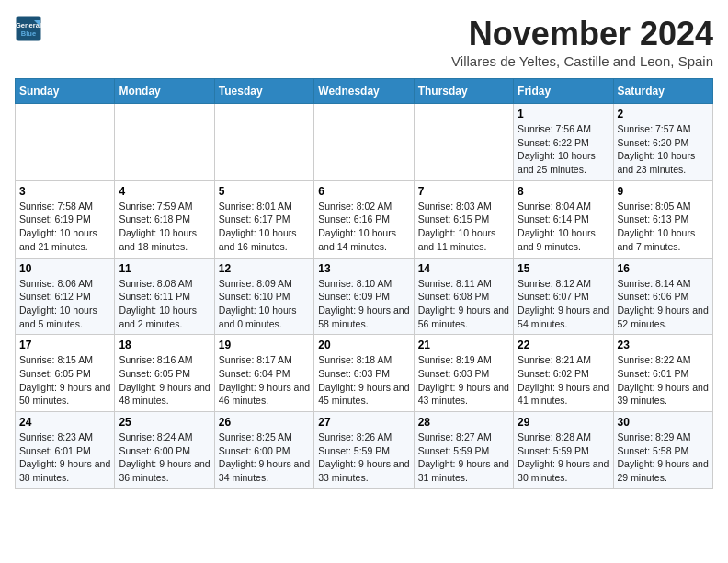 Image resolution: width=728 pixels, height=563 pixels. I want to click on day-number: 22, so click(563, 345).